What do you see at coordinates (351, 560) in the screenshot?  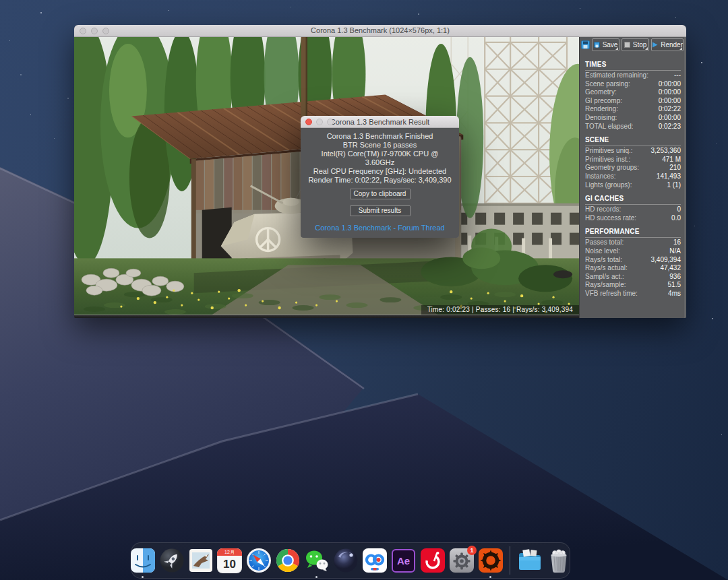 I see `dock: 12月 10` at bounding box center [351, 560].